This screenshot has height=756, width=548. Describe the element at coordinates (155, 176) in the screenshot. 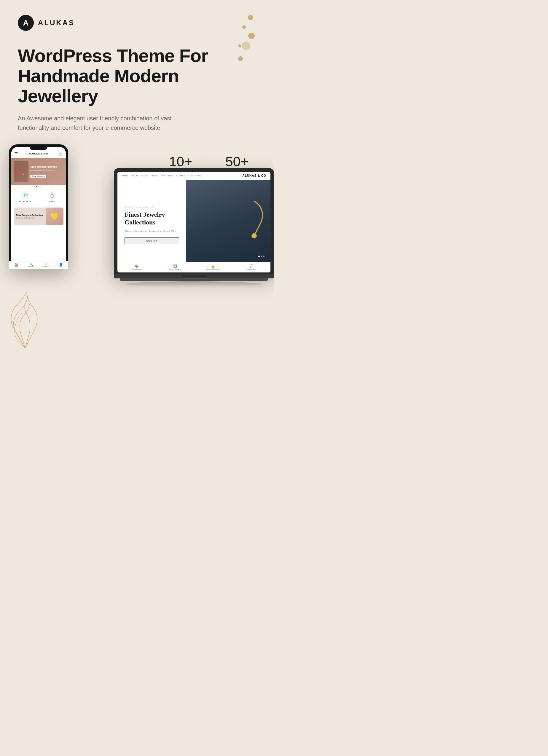

I see `laptop-nav-blog: BLOG` at that location.